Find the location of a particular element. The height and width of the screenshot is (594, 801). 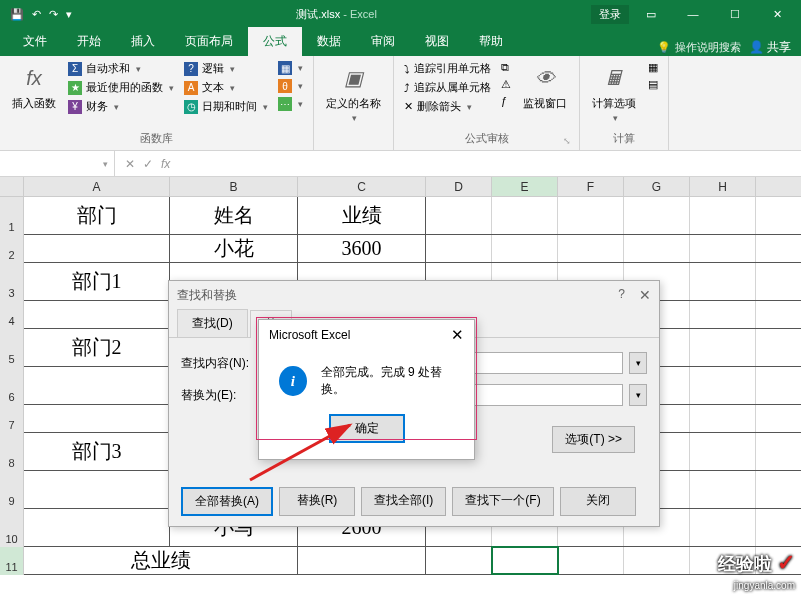

cell-G2 is located at coordinates (657, 248).